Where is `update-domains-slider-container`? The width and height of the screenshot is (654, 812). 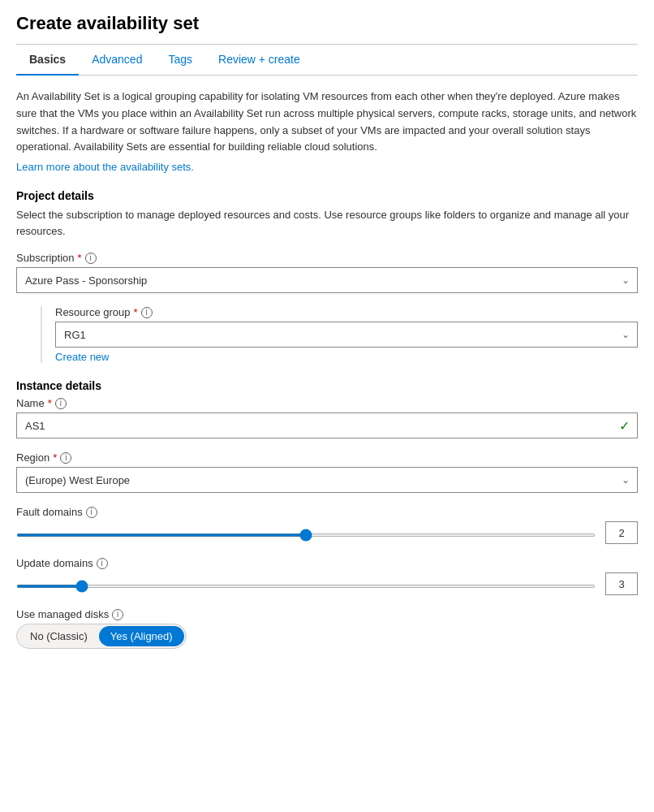 update-domains-slider-container is located at coordinates (306, 585).